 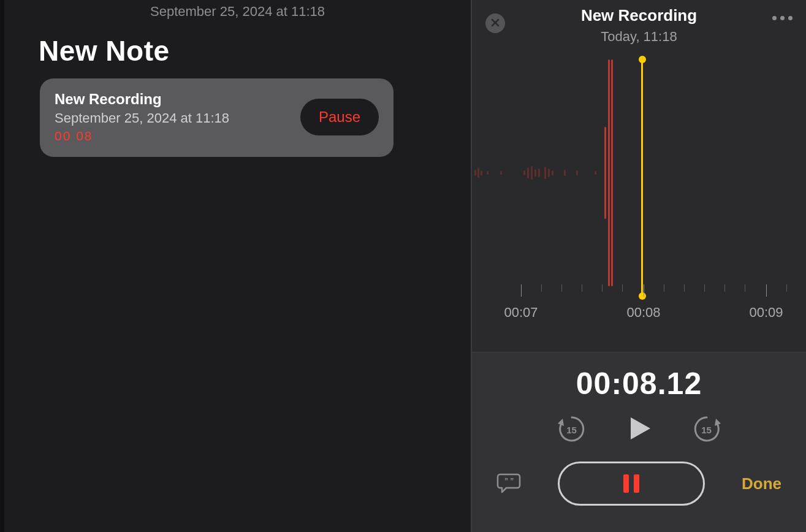 I want to click on playback-controls: 00:08.12 15, so click(x=639, y=442).